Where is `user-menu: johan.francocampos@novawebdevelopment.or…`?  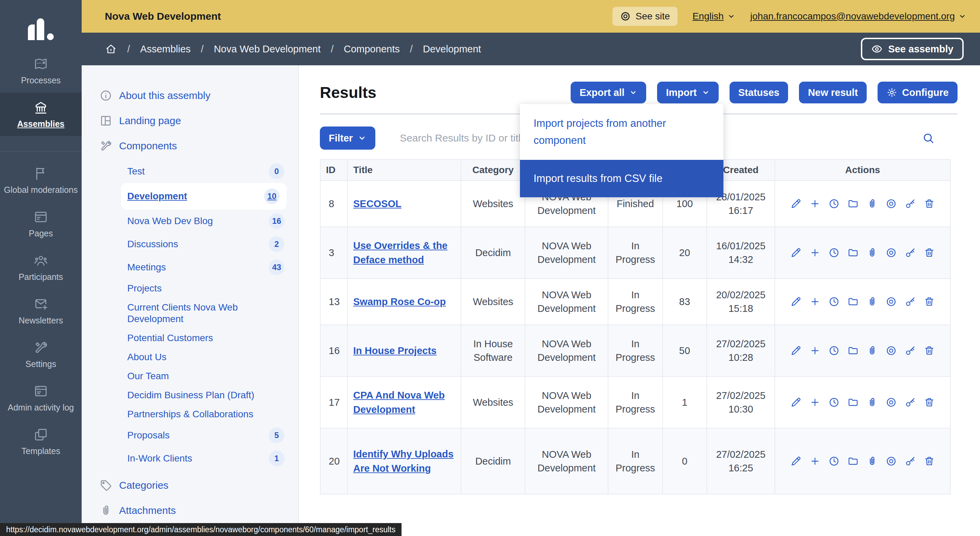
user-menu: johan.francocampos@novawebdevelopment.or… is located at coordinates (858, 16).